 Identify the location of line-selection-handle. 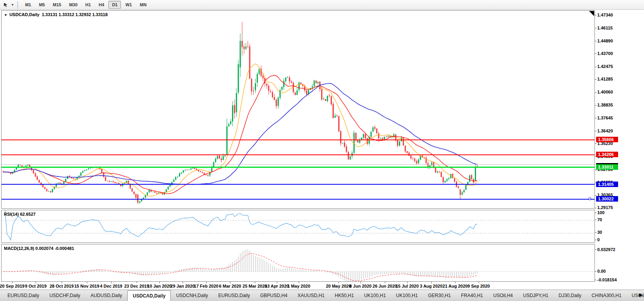
(590, 199).